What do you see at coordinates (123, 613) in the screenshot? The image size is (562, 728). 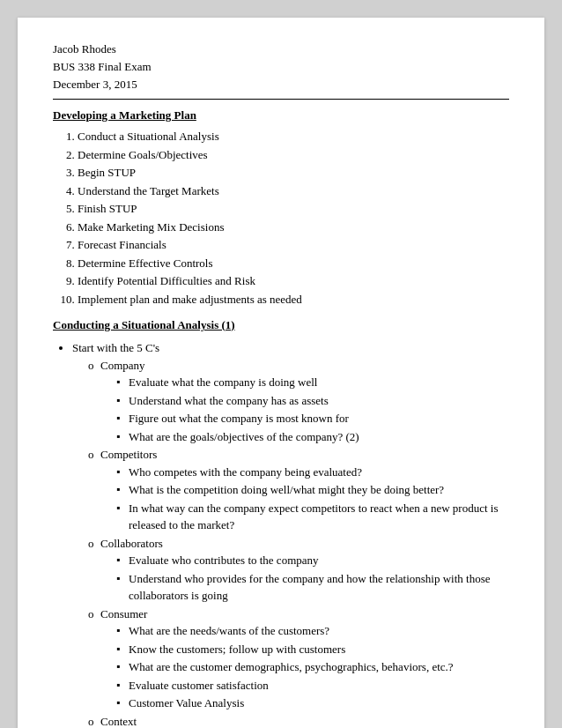 I see `subsection-name: Consumer` at bounding box center [123, 613].